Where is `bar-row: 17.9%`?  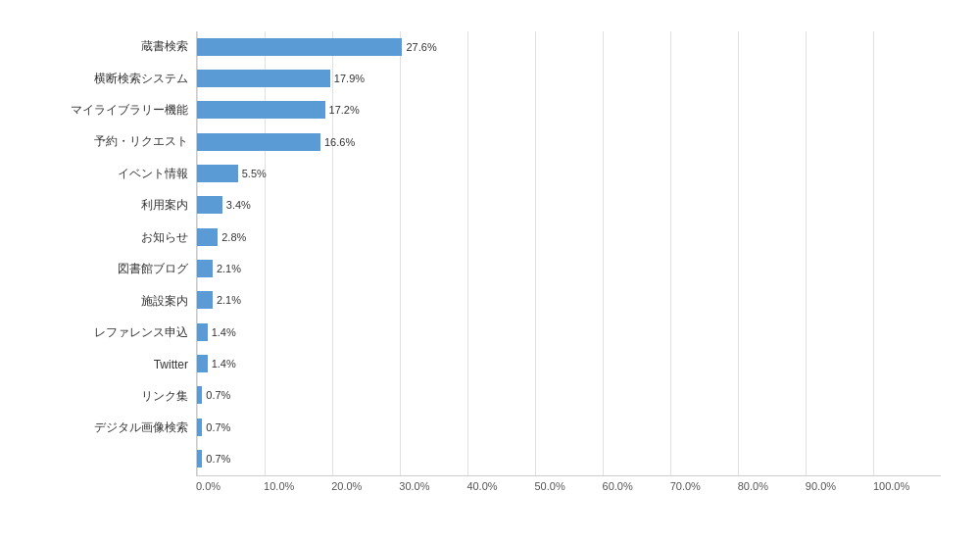 bar-row: 17.9% is located at coordinates (568, 78).